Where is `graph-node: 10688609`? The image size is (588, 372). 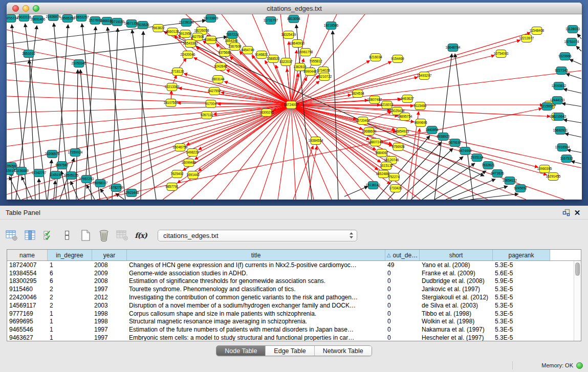
graph-node: 10688609 is located at coordinates (369, 132).